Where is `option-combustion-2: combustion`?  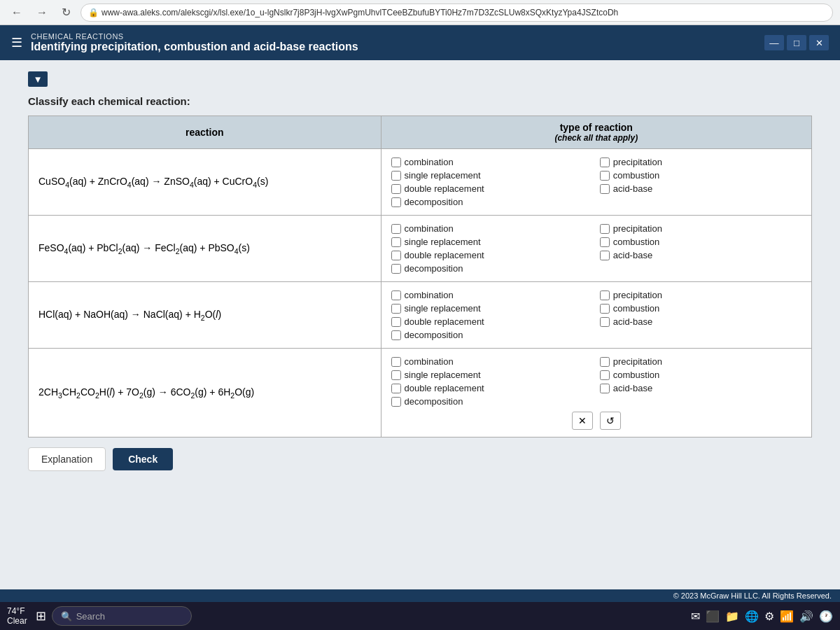
option-combustion-2: combustion is located at coordinates (701, 242).